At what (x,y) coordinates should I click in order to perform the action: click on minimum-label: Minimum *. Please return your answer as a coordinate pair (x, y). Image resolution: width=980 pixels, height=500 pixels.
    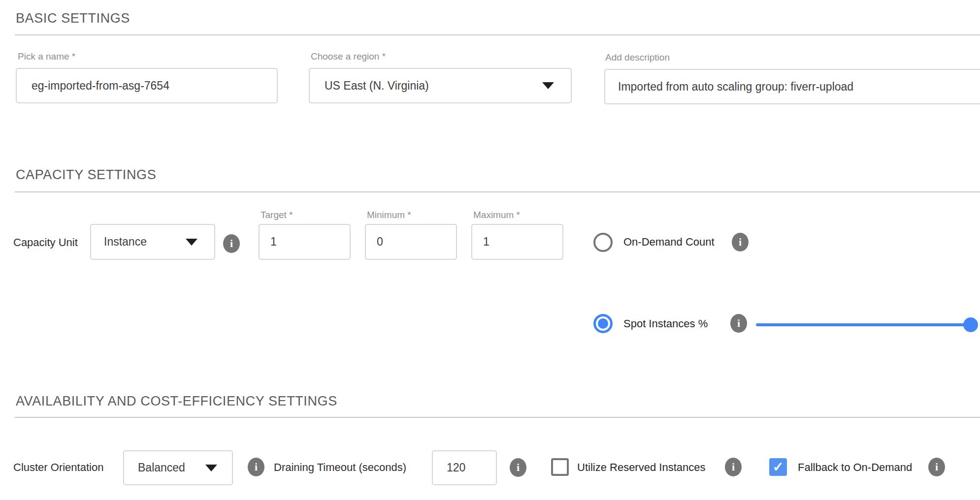
    Looking at the image, I should click on (389, 215).